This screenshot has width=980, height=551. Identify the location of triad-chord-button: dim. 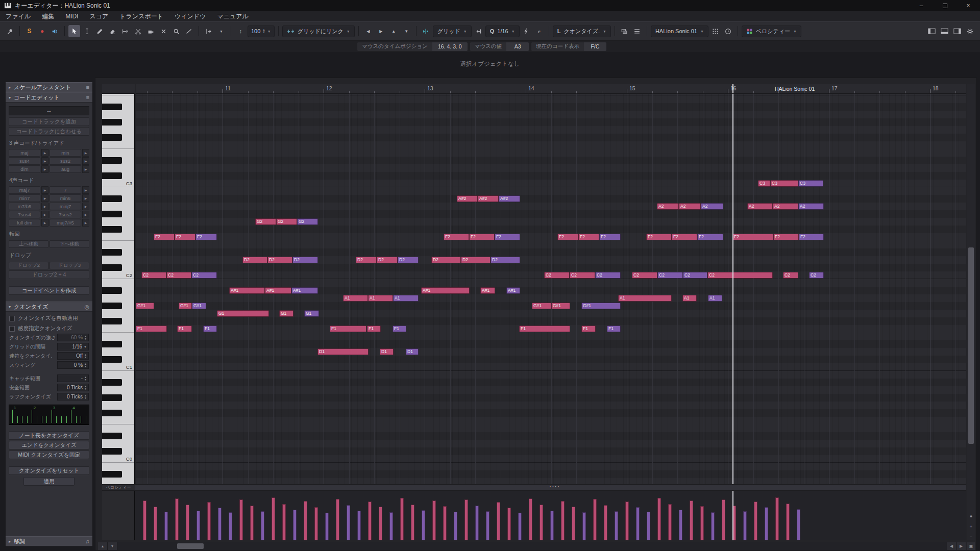
(24, 169).